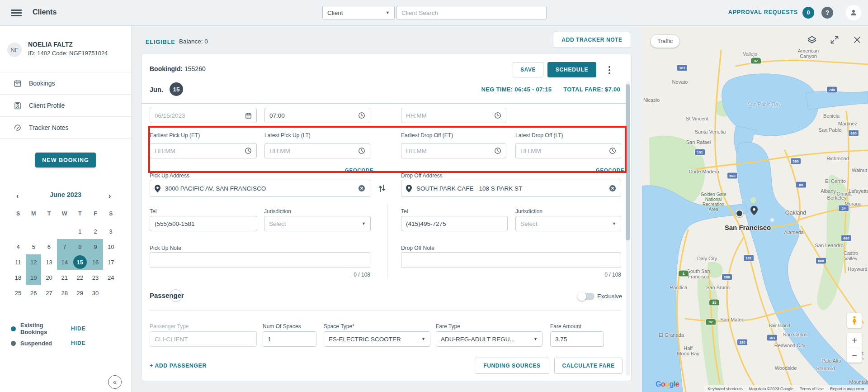 The height and width of the screenshot is (392, 868). What do you see at coordinates (95, 262) in the screenshot?
I see `calendar-day: 16` at bounding box center [95, 262].